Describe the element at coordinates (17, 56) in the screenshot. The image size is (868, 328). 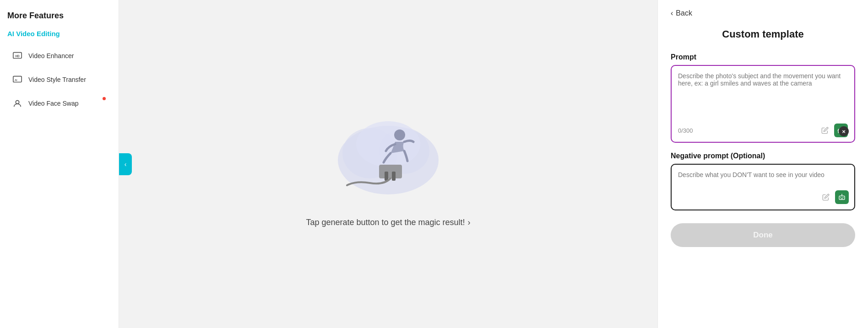
I see `video-enhancer-icon: HD` at that location.